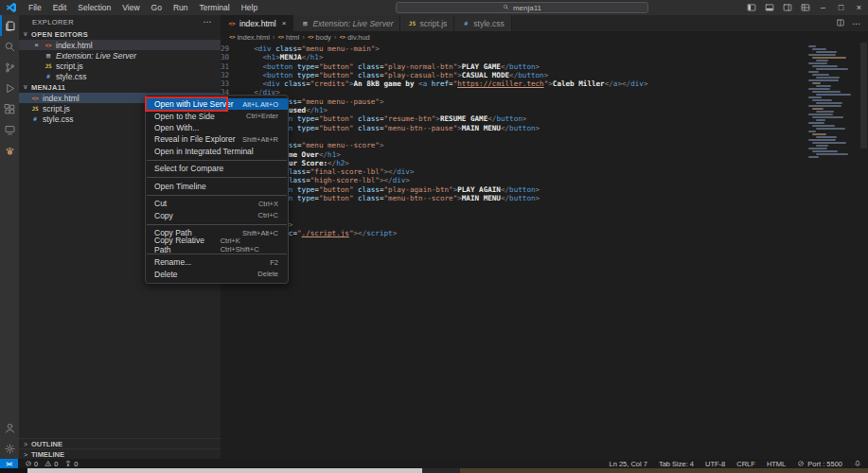 This screenshot has height=473, width=868. I want to click on remote-indicator: ><, so click(9, 464).